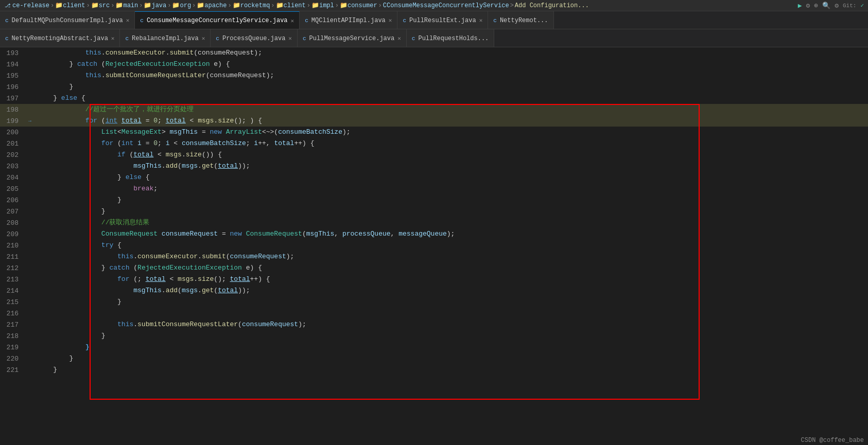 The width and height of the screenshot is (868, 445). I want to click on line-number-195: 195, so click(12, 76).